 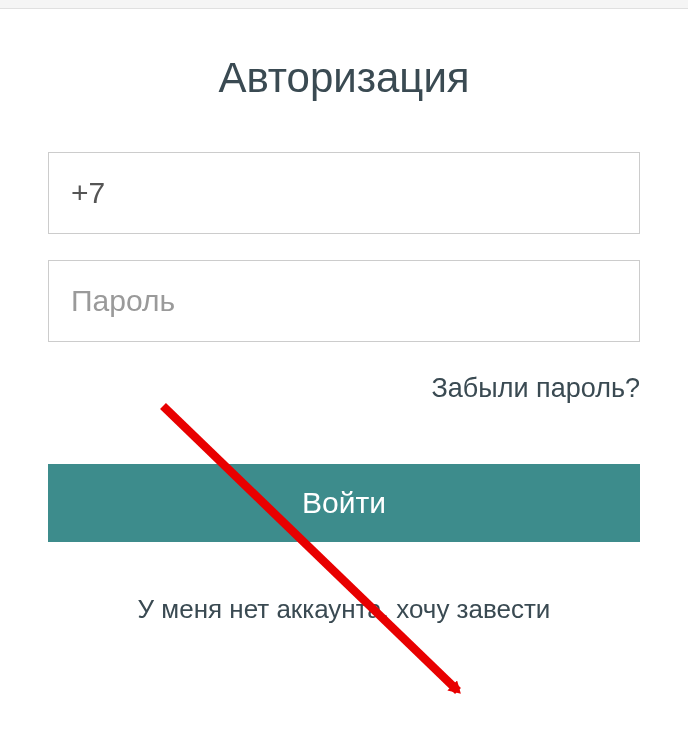 I want to click on password-input, so click(x=344, y=301).